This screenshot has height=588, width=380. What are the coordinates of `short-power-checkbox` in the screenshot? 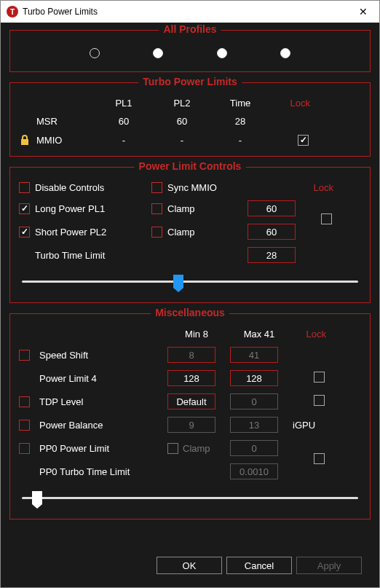 It's located at (25, 232).